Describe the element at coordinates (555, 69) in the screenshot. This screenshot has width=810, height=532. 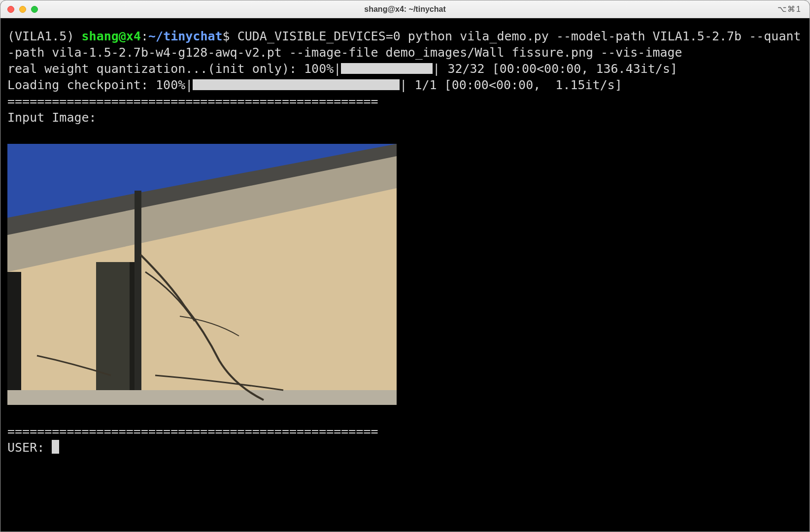
I see `progress-line-1-right: | 32/32 [00:00<00:00, 136.43it/s]` at that location.